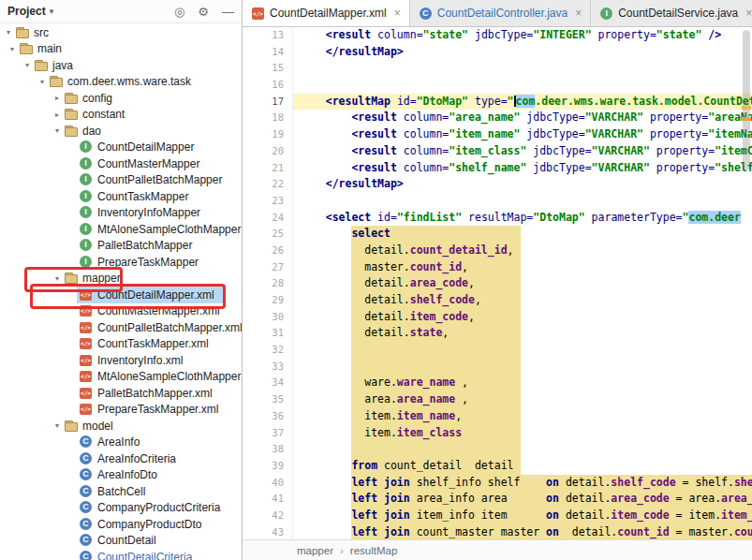 The width and height of the screenshot is (752, 560). Describe the element at coordinates (121, 115) in the screenshot. I see `tree-item-constant: ▸constant` at that location.